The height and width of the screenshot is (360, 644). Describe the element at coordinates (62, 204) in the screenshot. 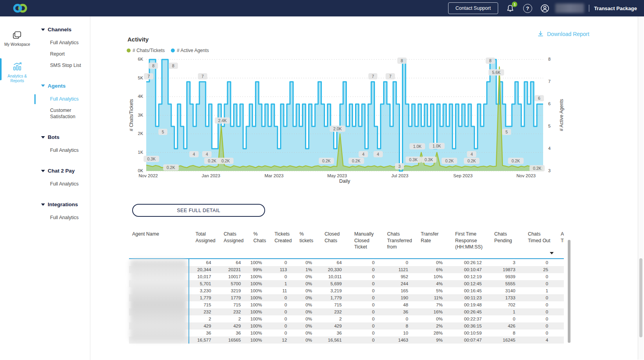

I see `nav-section-integrations: Integrations` at that location.